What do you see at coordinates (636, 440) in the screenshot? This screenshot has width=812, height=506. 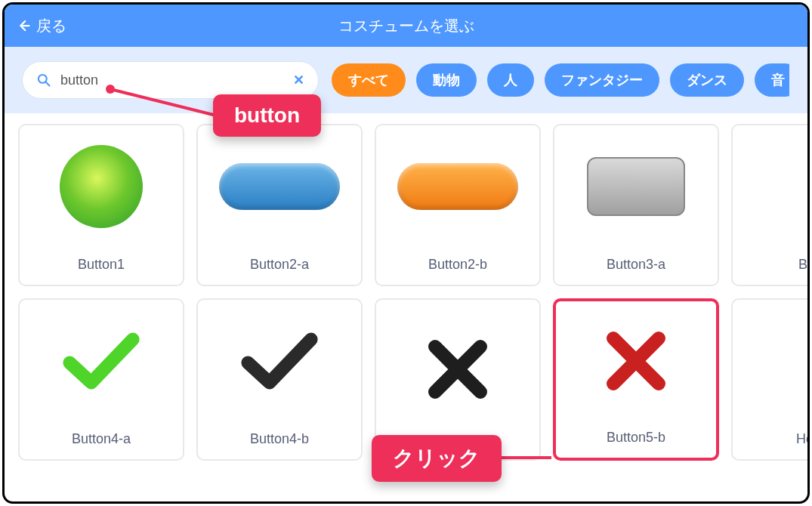 I see `costume-label: Button5-b` at bounding box center [636, 440].